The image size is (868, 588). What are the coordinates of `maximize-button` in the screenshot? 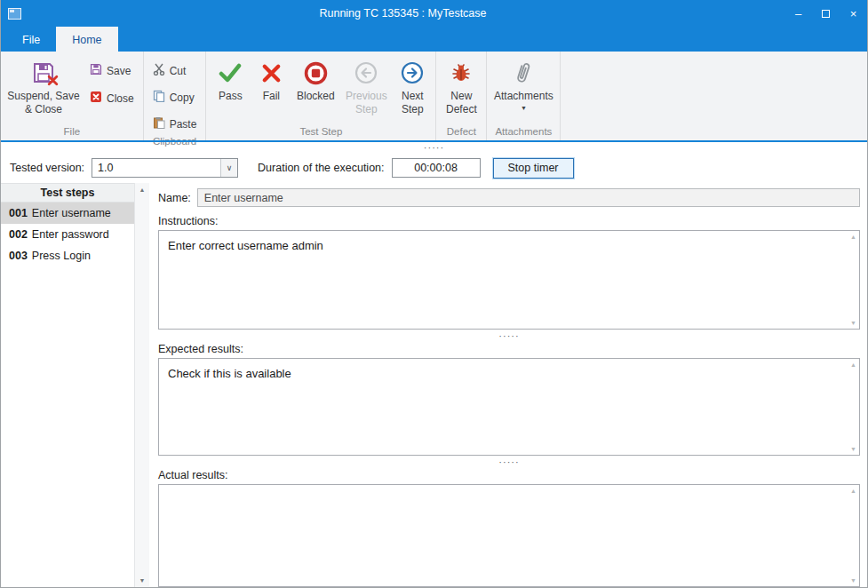 It's located at (826, 13).